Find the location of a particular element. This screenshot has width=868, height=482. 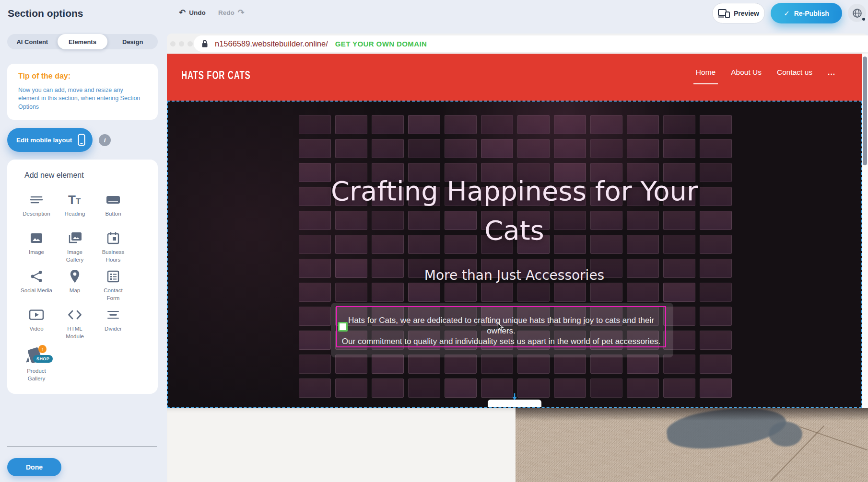

tab-design: Design is located at coordinates (132, 42).